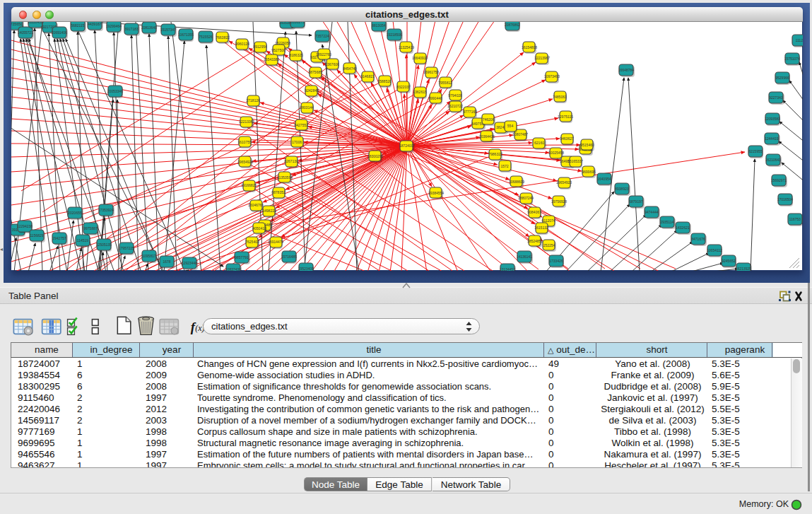 This screenshot has height=514, width=812. I want to click on svg-text: 16543382, so click(271, 59).